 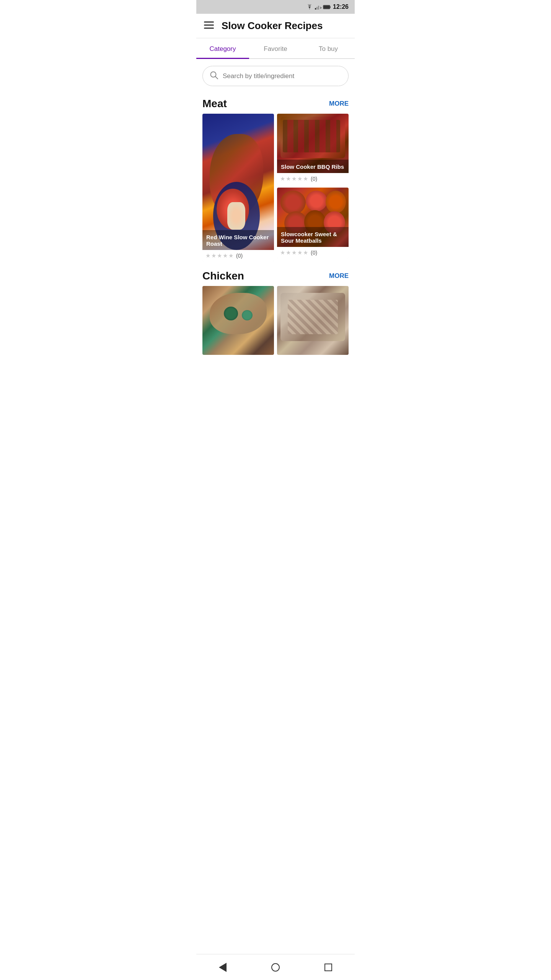 What do you see at coordinates (276, 7) in the screenshot?
I see `status-bar: ✕ 12:26` at bounding box center [276, 7].